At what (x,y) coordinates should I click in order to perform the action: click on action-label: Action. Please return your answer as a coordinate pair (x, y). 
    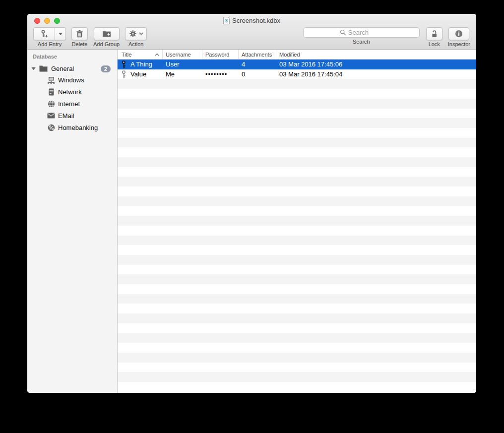
    Looking at the image, I should click on (136, 44).